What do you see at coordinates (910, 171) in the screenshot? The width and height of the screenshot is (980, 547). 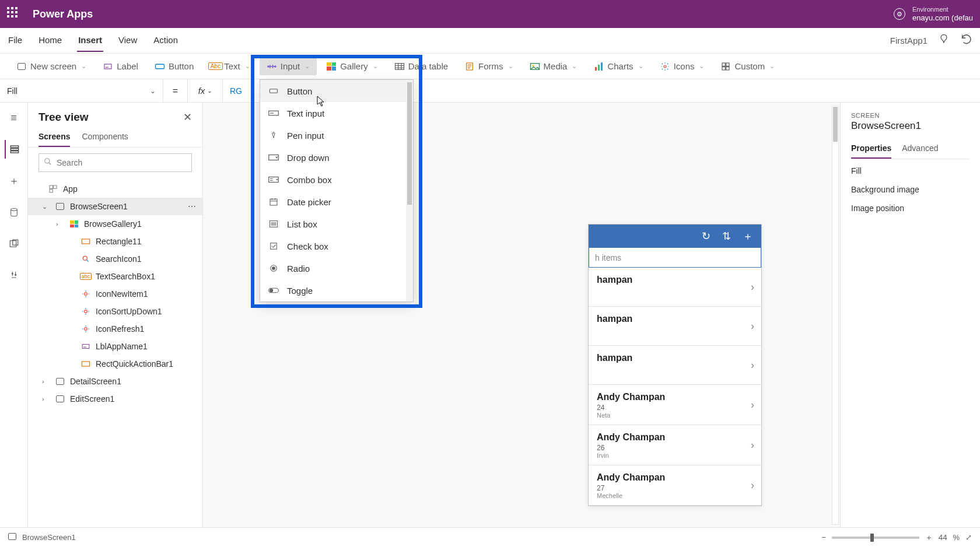 I see `property-fill: Fill` at bounding box center [910, 171].